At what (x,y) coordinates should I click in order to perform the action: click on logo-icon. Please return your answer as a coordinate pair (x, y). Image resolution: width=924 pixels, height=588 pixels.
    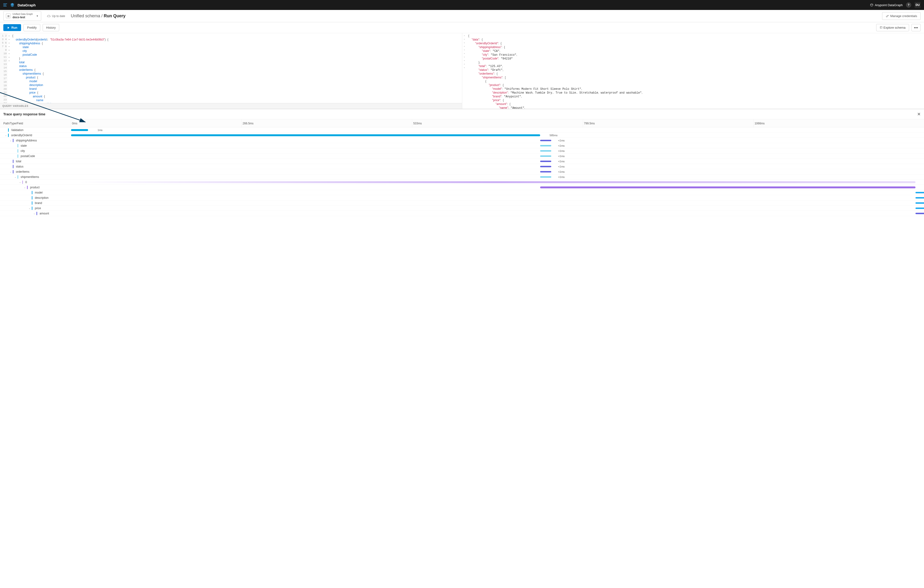
    Looking at the image, I should click on (12, 5).